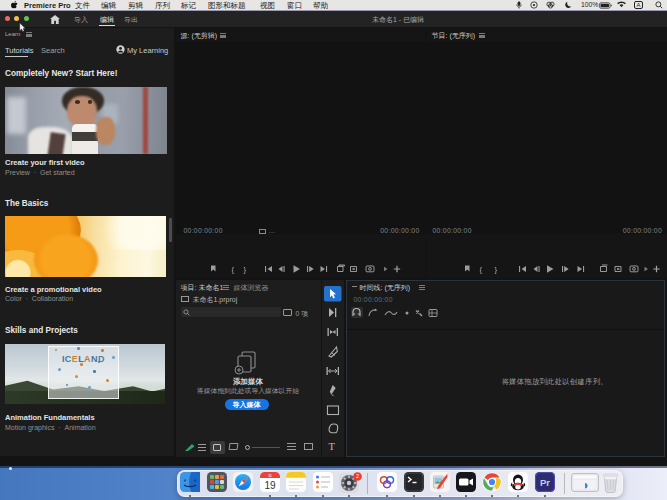 This screenshot has width=667, height=500. I want to click on svg-text: T, so click(332, 446).